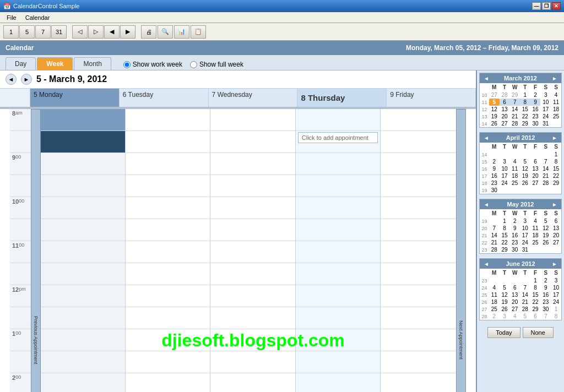 This screenshot has width=564, height=392. Describe the element at coordinates (495, 190) in the screenshot. I see `ap-30: 30` at that location.